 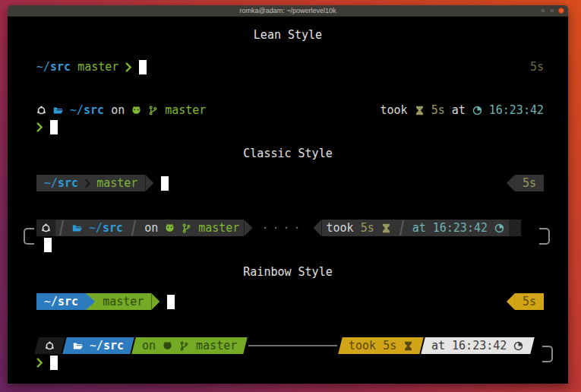 I want to click on rainbow-prompt-twoline: ~/ src on, so click(x=288, y=354).